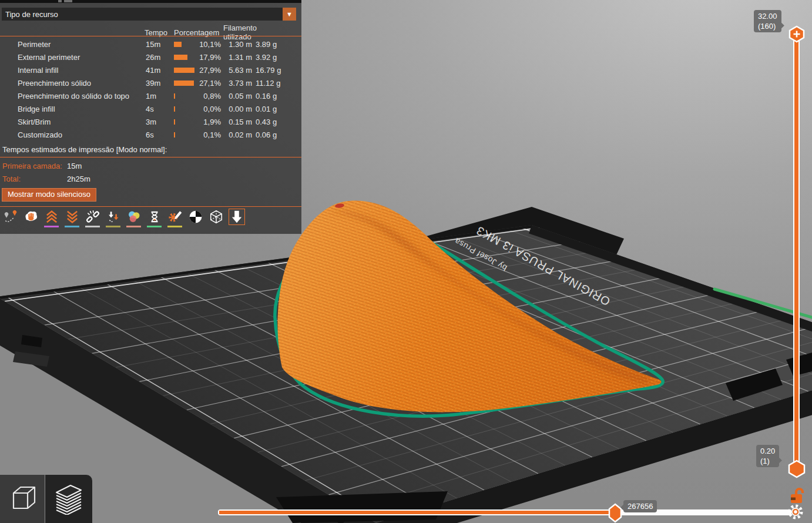  What do you see at coordinates (236, 219) in the screenshot?
I see `toggle-current-marker-icon` at bounding box center [236, 219].